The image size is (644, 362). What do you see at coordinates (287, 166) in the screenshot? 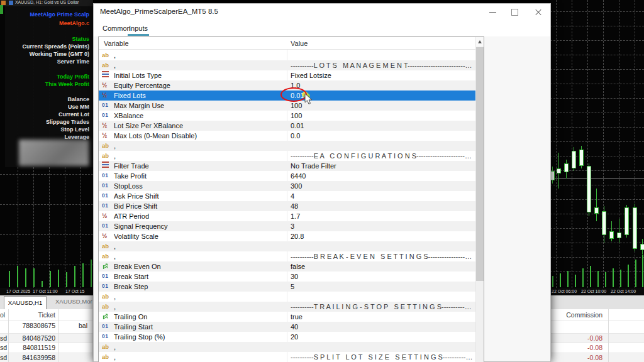
I see `param-row: Filter TradeNo Trade Filter` at bounding box center [287, 166].